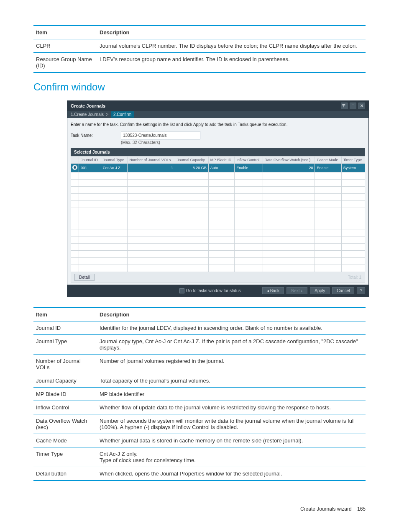 The width and height of the screenshot is (399, 532). What do you see at coordinates (151, 168) in the screenshot?
I see `grid-cell: 1` at bounding box center [151, 168].